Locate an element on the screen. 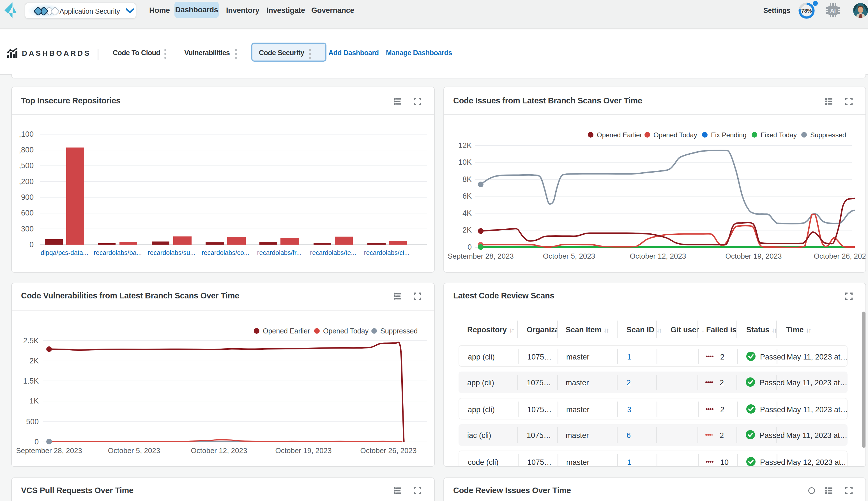 This screenshot has height=501, width=868. svg-text: 1K is located at coordinates (34, 401).